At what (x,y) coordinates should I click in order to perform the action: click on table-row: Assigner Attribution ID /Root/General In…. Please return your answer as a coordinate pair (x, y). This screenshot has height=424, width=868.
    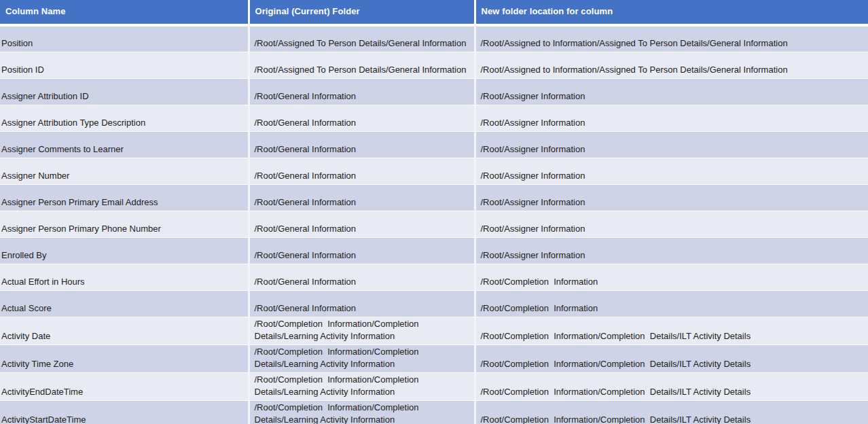
    Looking at the image, I should click on (434, 91).